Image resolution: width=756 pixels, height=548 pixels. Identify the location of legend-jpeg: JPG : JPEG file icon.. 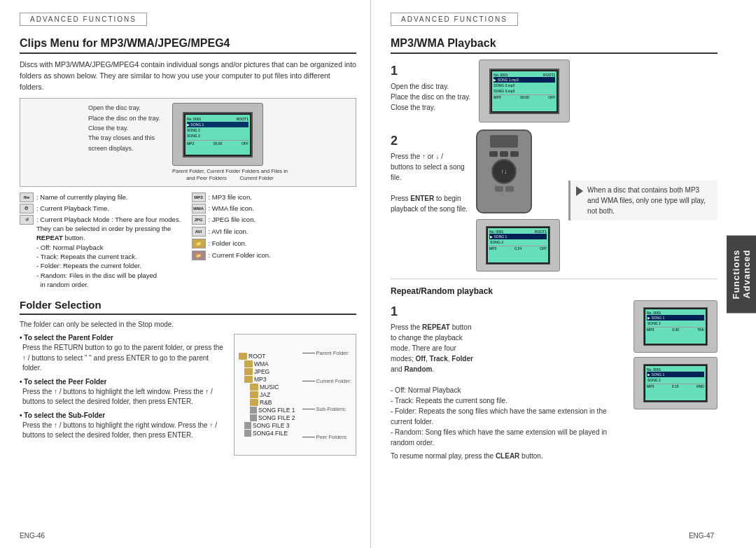
(274, 220).